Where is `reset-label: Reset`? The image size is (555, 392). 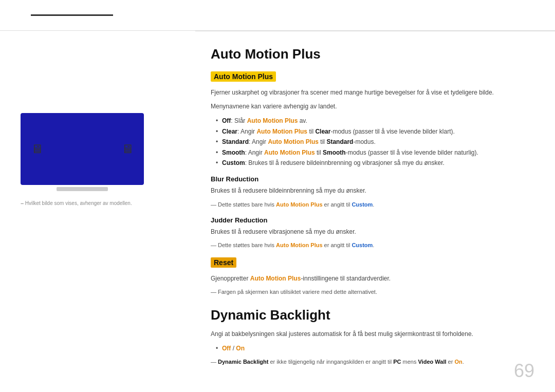 reset-label: Reset is located at coordinates (224, 263).